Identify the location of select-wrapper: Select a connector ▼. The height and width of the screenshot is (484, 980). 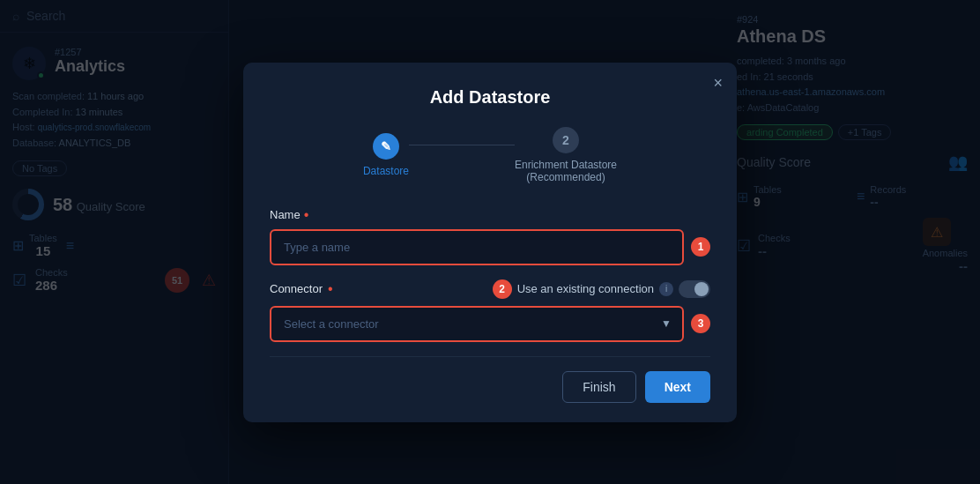
(477, 324).